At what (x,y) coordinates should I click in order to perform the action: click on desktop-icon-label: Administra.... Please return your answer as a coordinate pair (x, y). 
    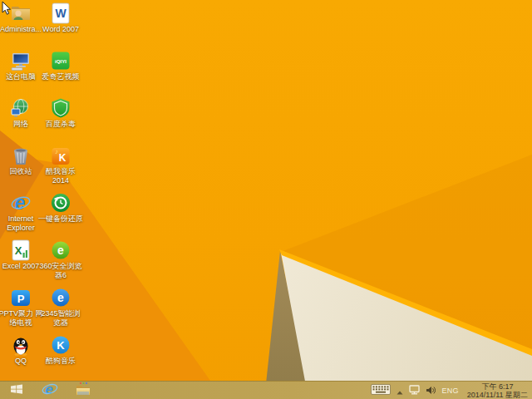
    Looking at the image, I should click on (21, 30).